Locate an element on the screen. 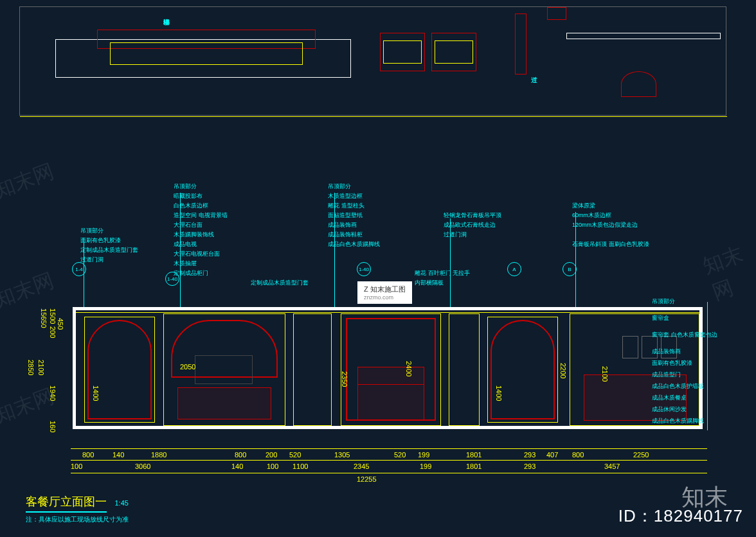  di-5: 2200 is located at coordinates (563, 371).